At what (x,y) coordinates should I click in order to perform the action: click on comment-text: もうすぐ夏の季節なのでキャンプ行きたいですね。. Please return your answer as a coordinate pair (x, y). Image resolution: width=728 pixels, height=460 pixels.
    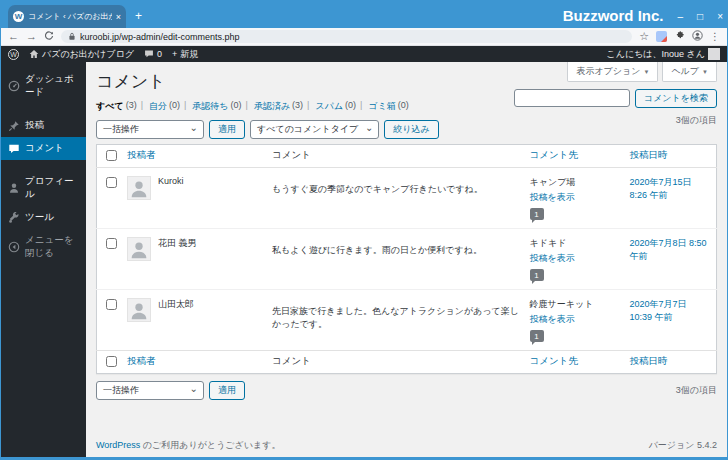
    Looking at the image, I should click on (396, 198).